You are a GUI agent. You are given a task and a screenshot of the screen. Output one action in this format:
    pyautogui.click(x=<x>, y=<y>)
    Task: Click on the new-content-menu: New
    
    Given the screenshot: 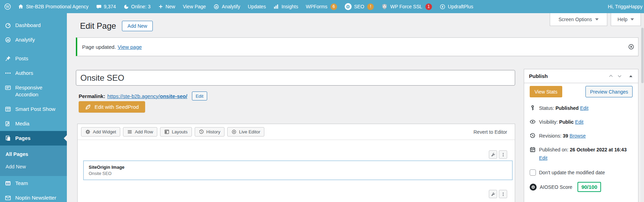 What is the action you would take?
    pyautogui.click(x=167, y=7)
    